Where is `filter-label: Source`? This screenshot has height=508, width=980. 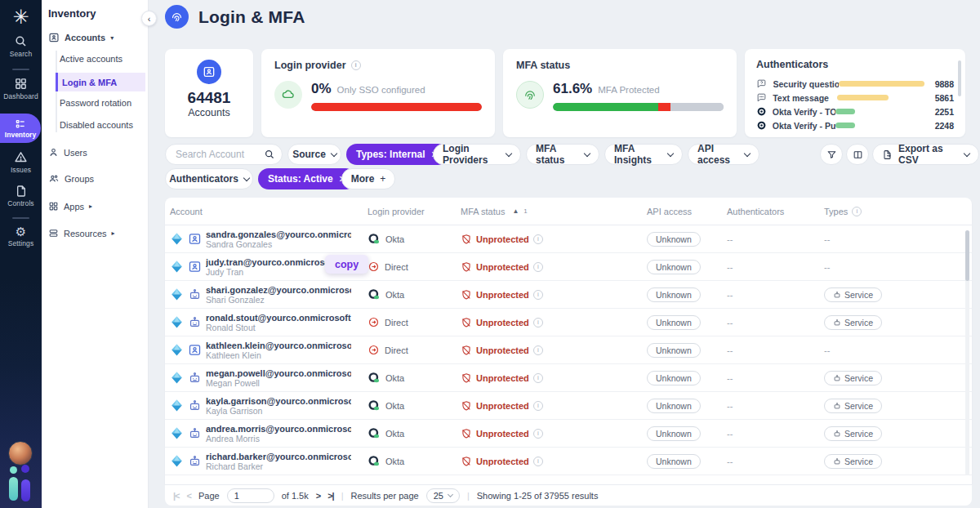 filter-label: Source is located at coordinates (309, 154).